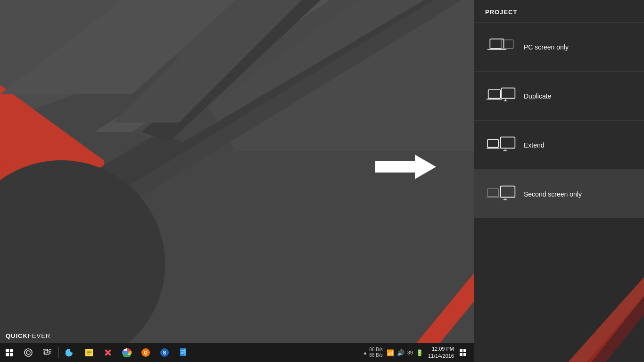  Describe the element at coordinates (553, 194) in the screenshot. I see `second-screen-only-label: Second screen only` at that location.